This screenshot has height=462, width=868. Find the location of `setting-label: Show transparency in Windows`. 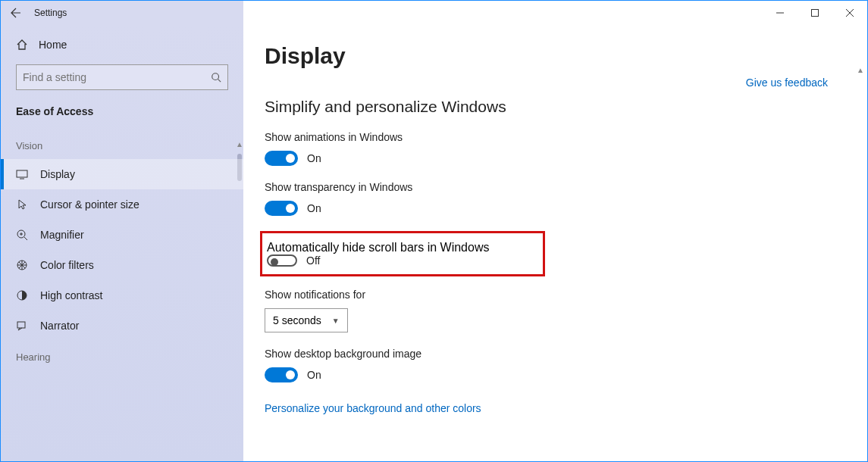

setting-label: Show transparency in Windows is located at coordinates (550, 187).